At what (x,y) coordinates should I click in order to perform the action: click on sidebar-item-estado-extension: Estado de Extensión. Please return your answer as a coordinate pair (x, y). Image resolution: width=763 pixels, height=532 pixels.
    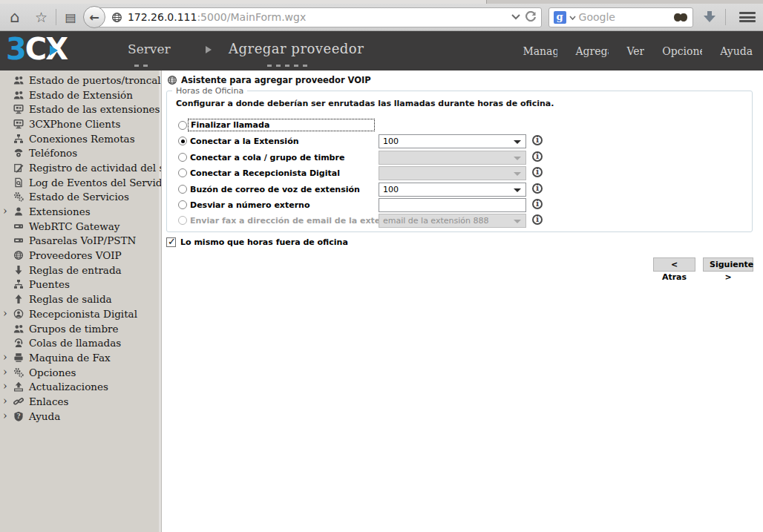
    Looking at the image, I should click on (80, 95).